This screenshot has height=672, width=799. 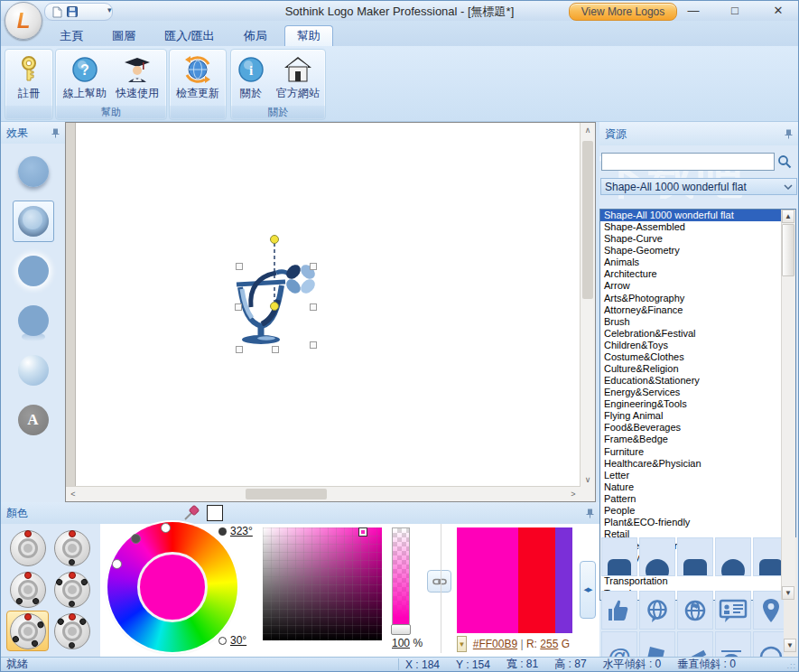 What do you see at coordinates (23, 21) in the screenshot?
I see `app-menu-button: L` at bounding box center [23, 21].